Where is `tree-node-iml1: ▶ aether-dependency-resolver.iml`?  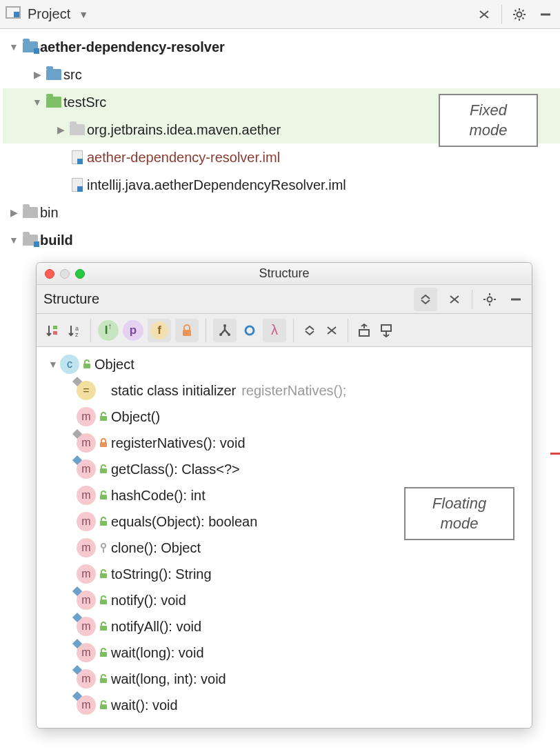
tree-node-iml1: ▶ aether-dependency-resolver.iml is located at coordinates (281, 157).